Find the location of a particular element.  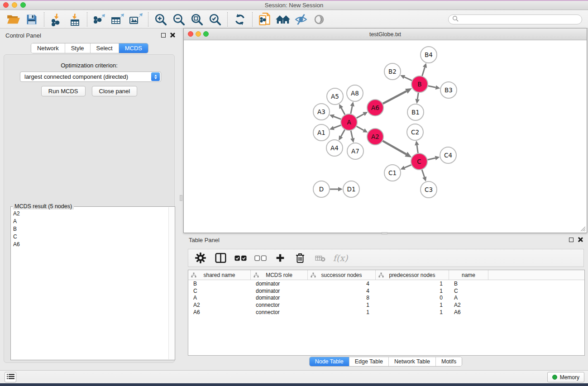

import-network-icon is located at coordinates (57, 19).